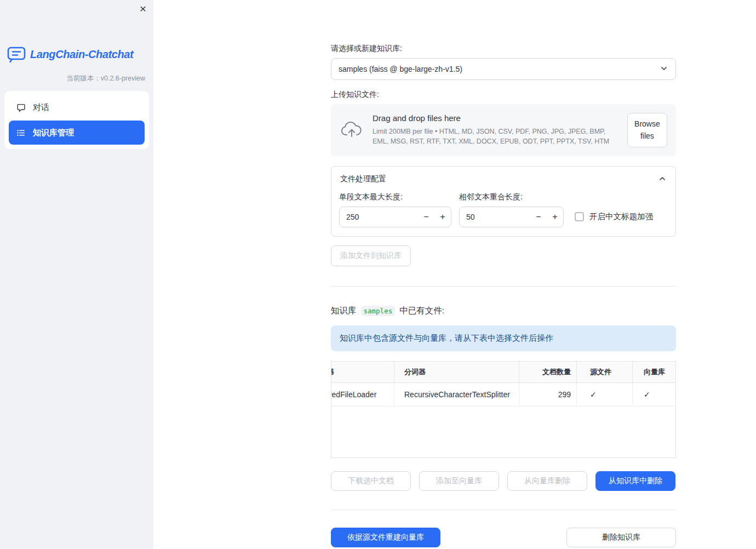 The image size is (756, 549). I want to click on version-label: 当前版本：v0.2.6-preview, so click(77, 79).